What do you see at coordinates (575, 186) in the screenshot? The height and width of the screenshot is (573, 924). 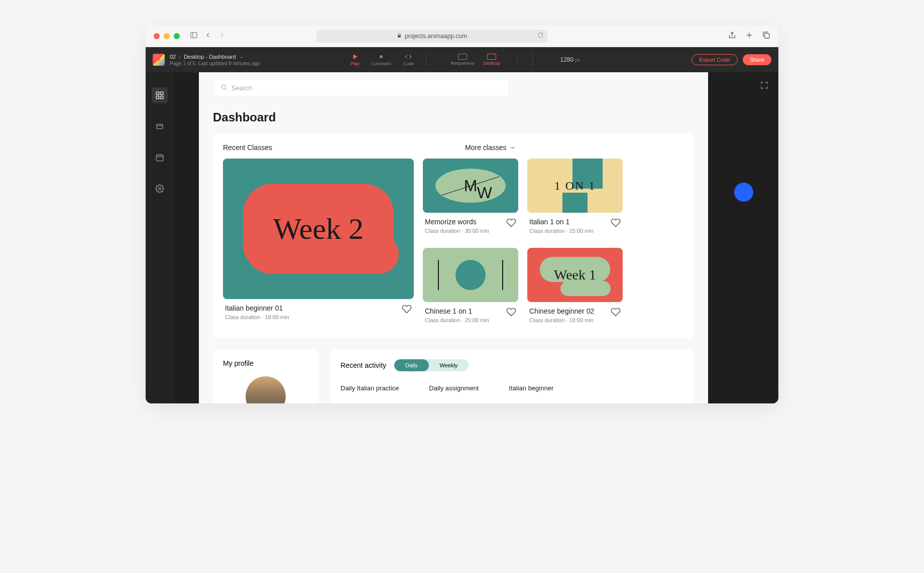 I see `thumb-text: 1 ON 1` at bounding box center [575, 186].